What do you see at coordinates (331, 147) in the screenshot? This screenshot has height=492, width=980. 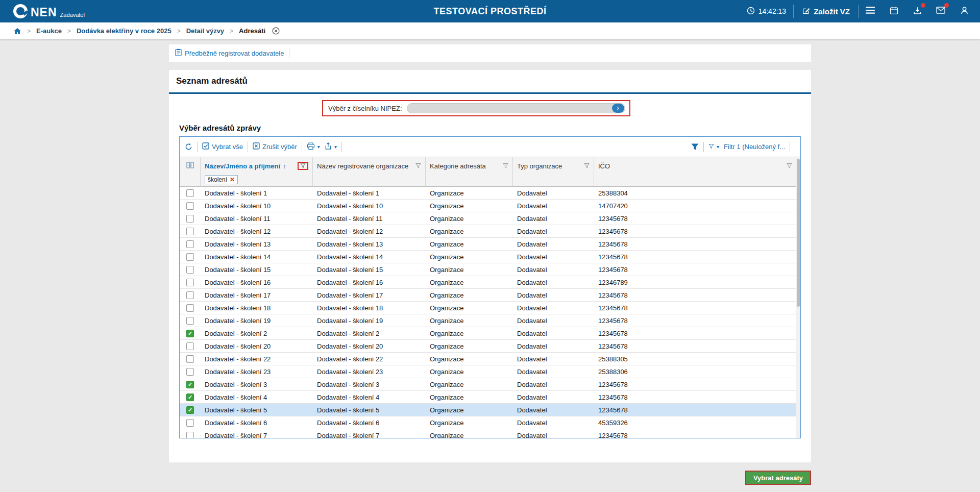 I see `export-button: ▾` at bounding box center [331, 147].